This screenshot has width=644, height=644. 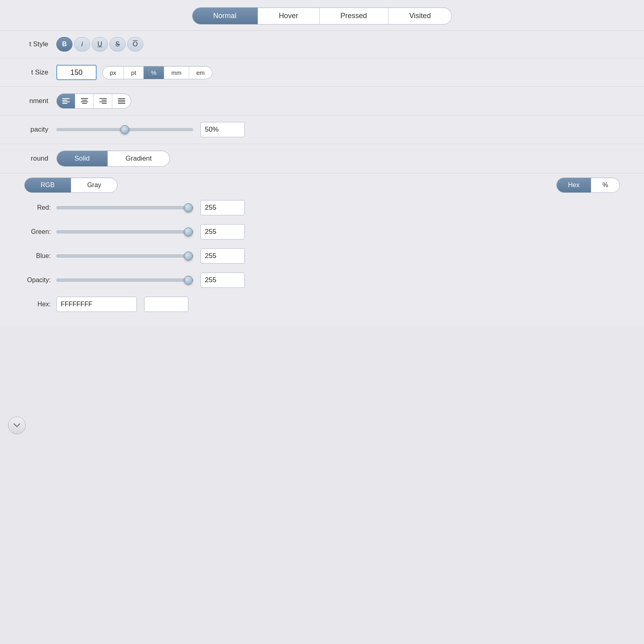 What do you see at coordinates (223, 130) in the screenshot?
I see `opacity-value-input` at bounding box center [223, 130].